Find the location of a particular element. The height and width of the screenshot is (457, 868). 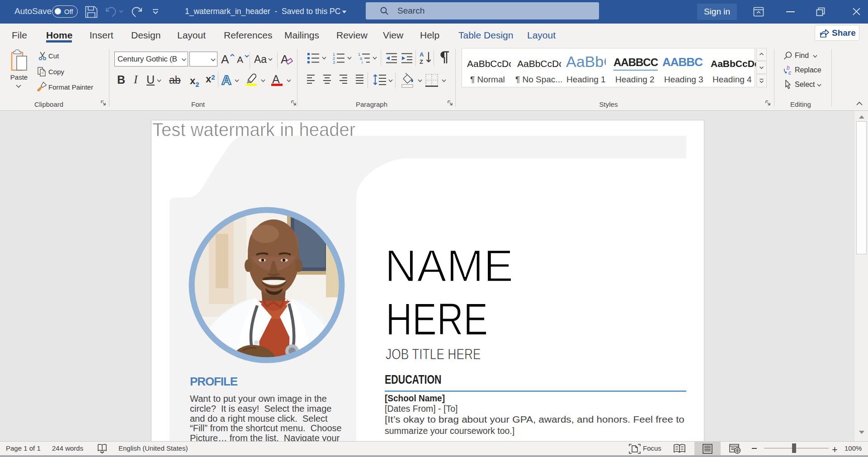

svg-text: Z is located at coordinates (421, 62).